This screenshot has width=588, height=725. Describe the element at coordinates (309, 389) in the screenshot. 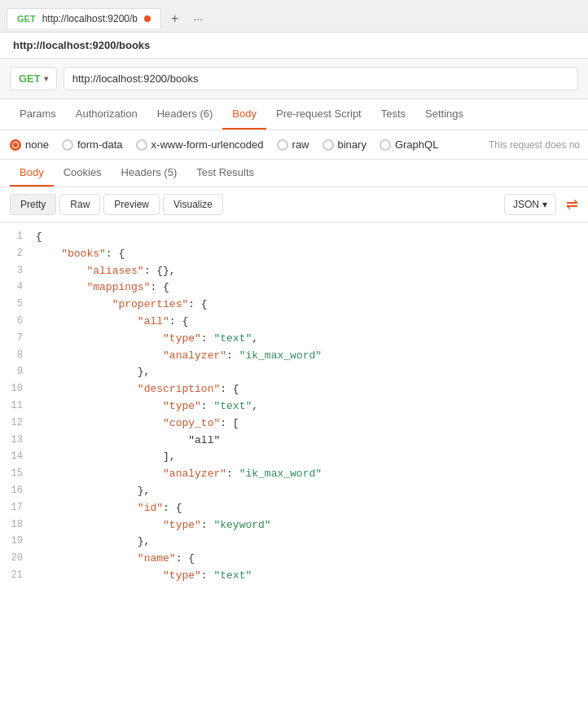

I see `line-content: "description": {` at that location.